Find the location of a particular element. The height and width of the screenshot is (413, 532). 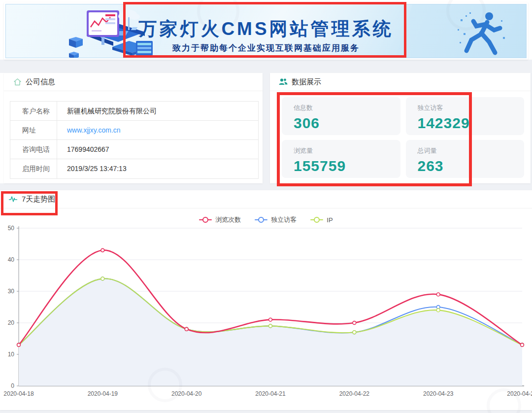

stat-card-pageviews: 浏览量 155759 is located at coordinates (341, 159).